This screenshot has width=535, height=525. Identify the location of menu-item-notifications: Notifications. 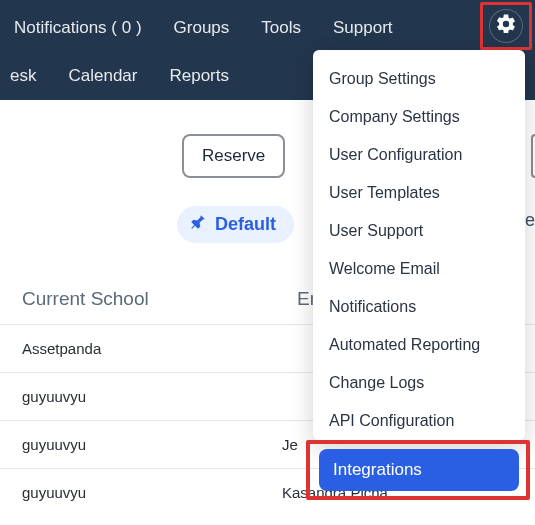
(419, 307).